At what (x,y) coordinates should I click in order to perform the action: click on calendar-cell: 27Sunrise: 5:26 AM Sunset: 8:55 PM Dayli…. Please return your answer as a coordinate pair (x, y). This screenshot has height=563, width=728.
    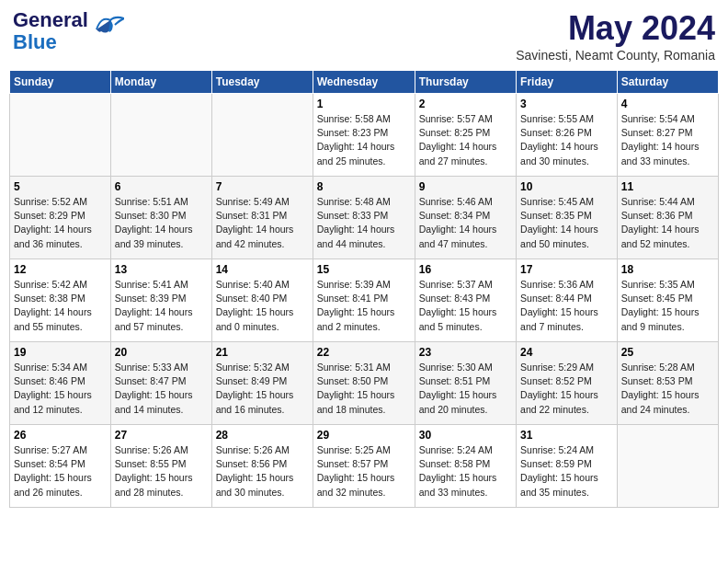
    Looking at the image, I should click on (161, 466).